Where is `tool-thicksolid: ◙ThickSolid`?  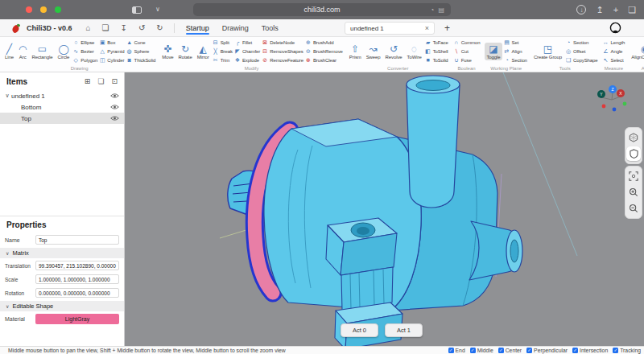
tool-thicksolid: ◙ThickSolid is located at coordinates (142, 60).